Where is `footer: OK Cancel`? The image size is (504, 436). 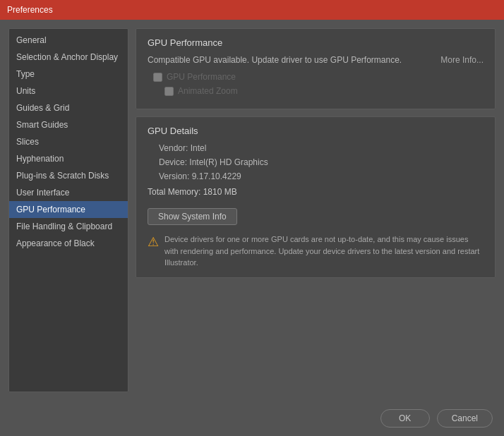 footer: OK Cancel is located at coordinates (252, 418).